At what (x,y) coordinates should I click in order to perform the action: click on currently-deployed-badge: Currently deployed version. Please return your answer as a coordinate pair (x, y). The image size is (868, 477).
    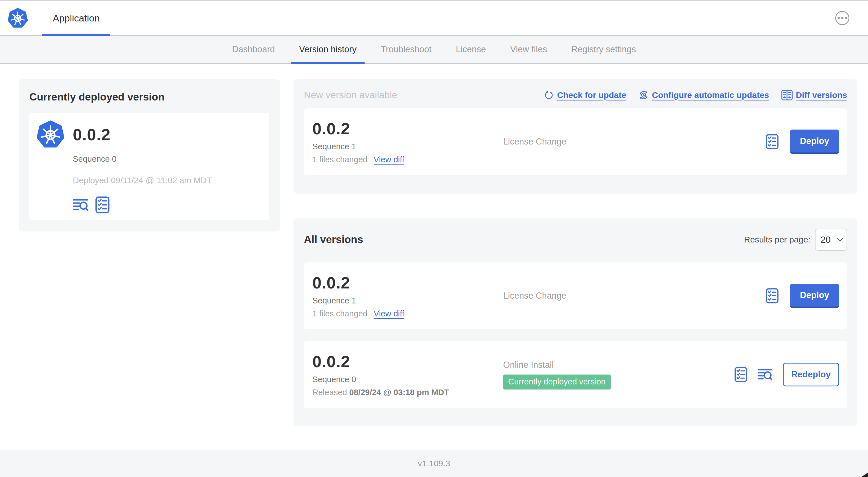
    Looking at the image, I should click on (557, 382).